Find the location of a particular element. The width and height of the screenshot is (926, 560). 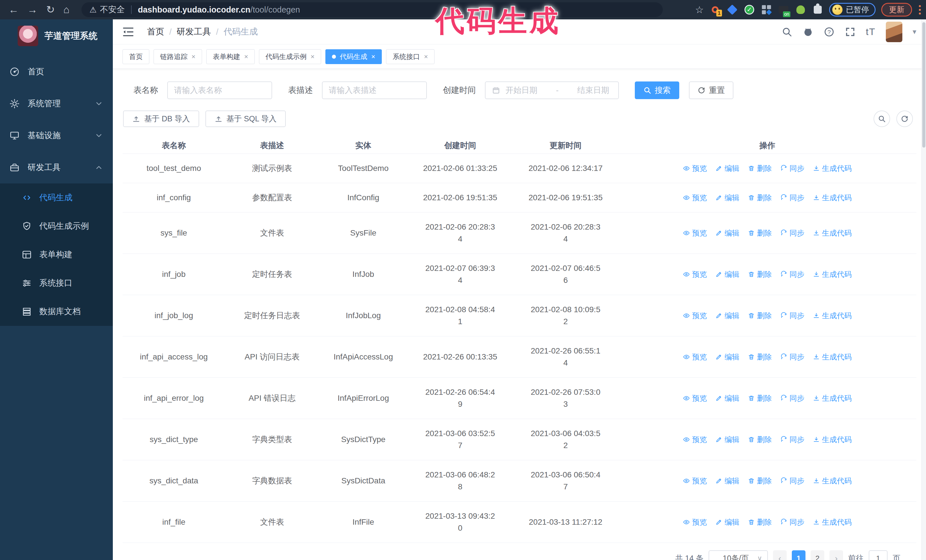

goto-page-input is located at coordinates (878, 555).